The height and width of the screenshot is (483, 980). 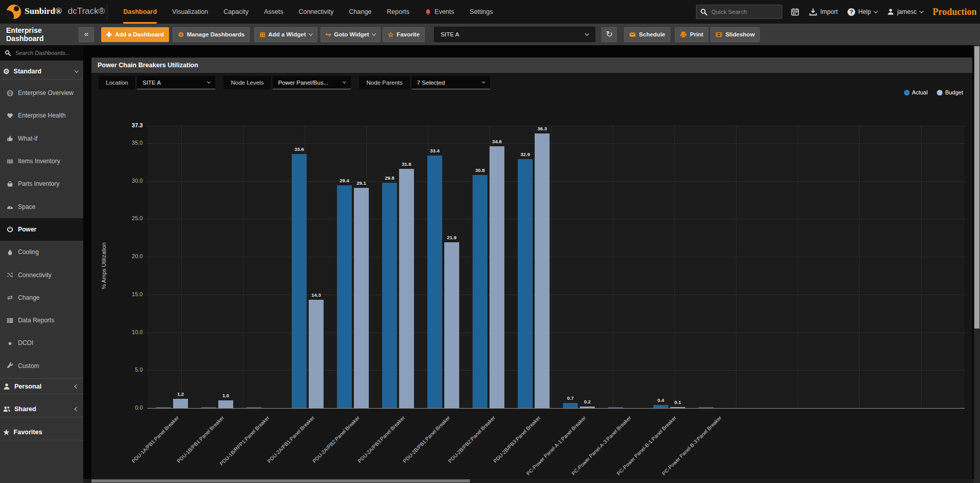 What do you see at coordinates (86, 35) in the screenshot?
I see `collapse-sidebar-button: «` at bounding box center [86, 35].